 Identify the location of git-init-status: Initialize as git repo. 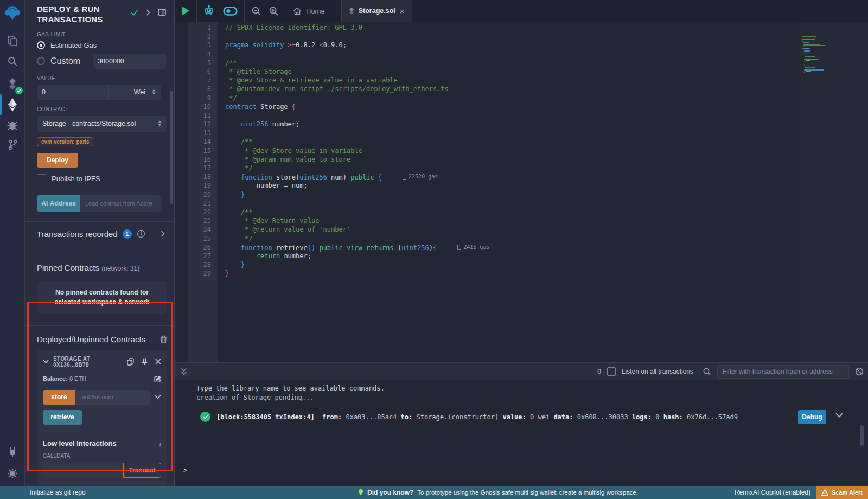
(58, 492).